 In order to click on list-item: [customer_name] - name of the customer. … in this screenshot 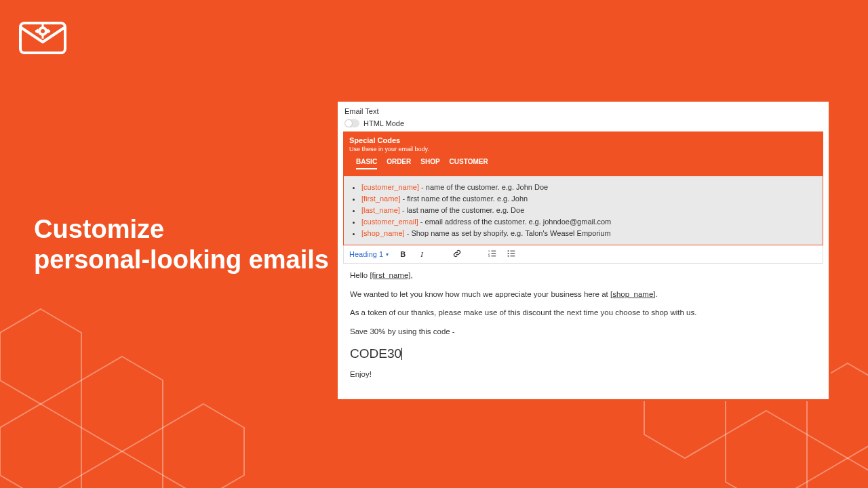, I will do `click(588, 187)`.